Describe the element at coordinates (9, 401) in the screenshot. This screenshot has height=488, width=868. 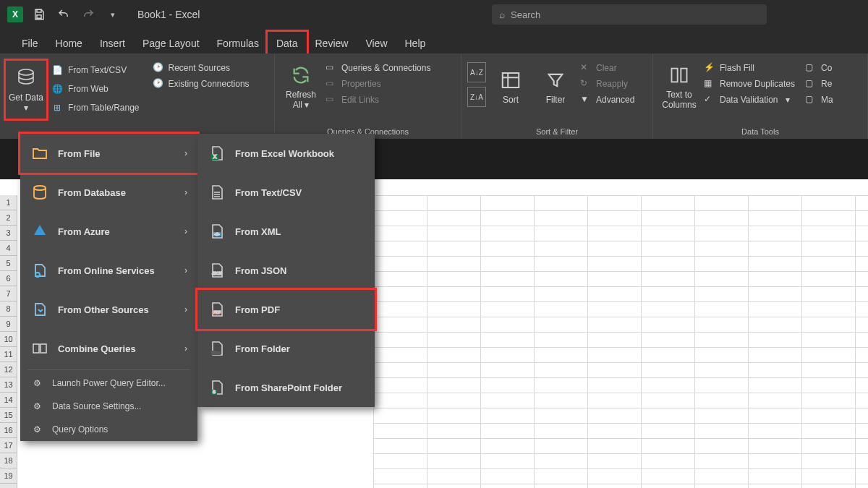
I see `row-header-14: 14` at that location.